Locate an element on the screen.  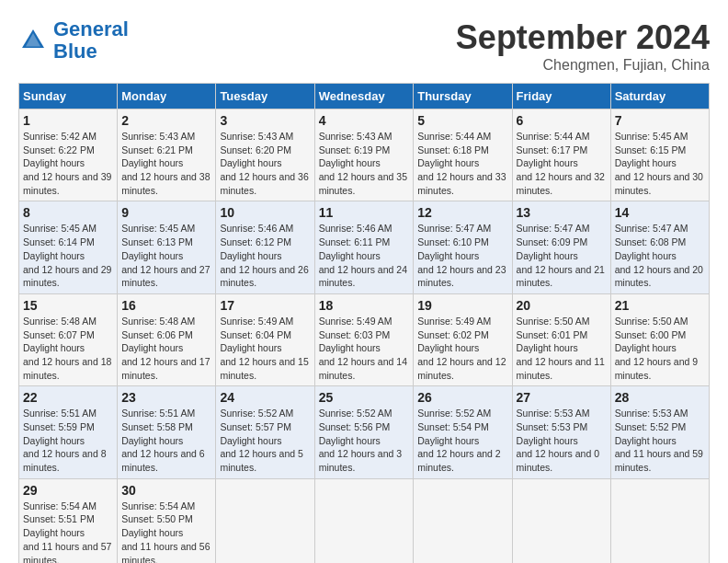
table-row: 11 Sunrise: 5:46 AM Sunset: 6:11 PM Dayl… is located at coordinates (364, 247).